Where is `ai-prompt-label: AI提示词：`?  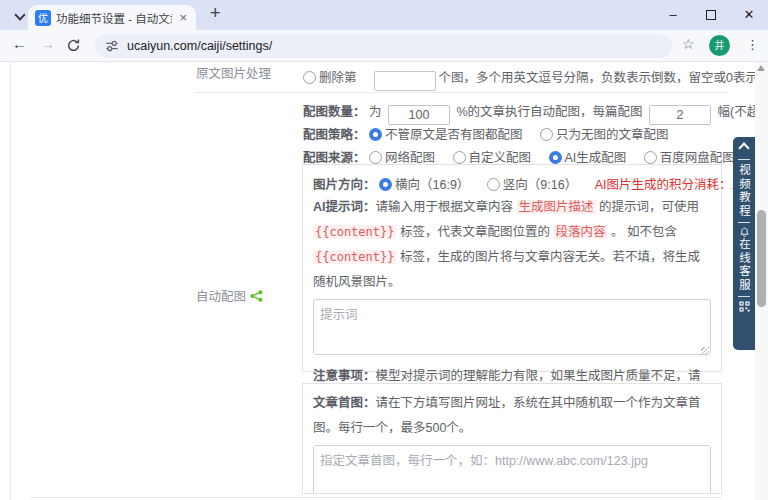 ai-prompt-label: AI提示词： is located at coordinates (344, 207).